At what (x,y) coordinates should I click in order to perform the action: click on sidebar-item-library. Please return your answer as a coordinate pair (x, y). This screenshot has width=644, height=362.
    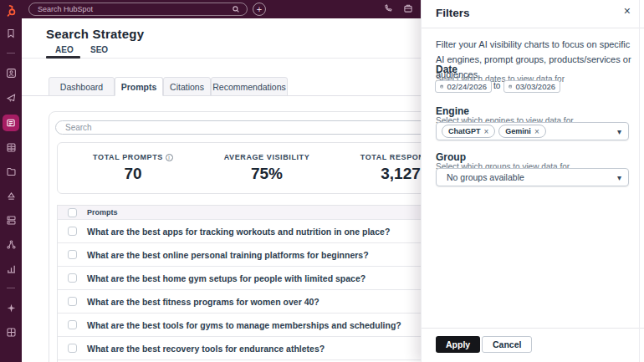
    Looking at the image, I should click on (11, 171).